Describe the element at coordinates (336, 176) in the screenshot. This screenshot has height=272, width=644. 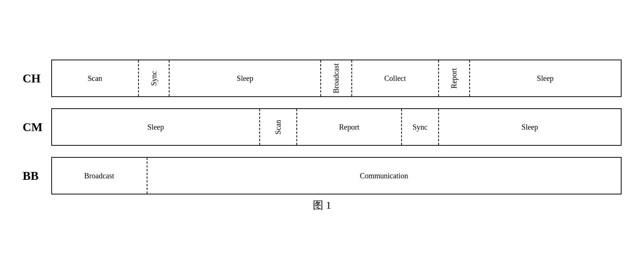
I see `timeline-bb: BroadcastCommunication` at that location.